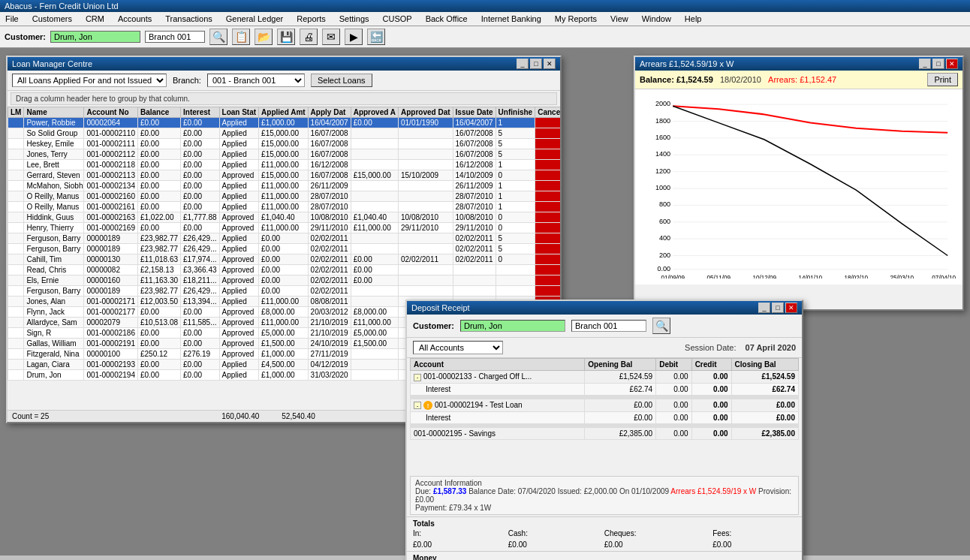  I want to click on menu-file: File, so click(12, 19).